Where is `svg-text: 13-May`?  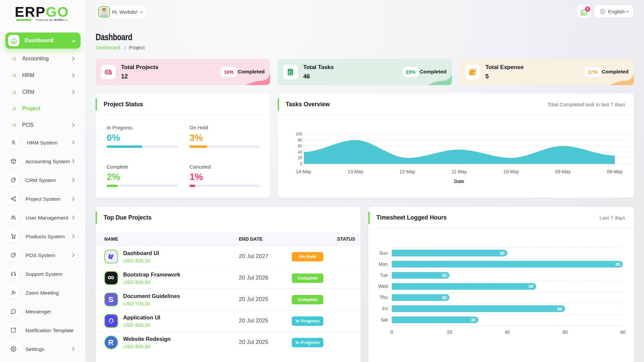 svg-text: 13-May is located at coordinates (356, 172).